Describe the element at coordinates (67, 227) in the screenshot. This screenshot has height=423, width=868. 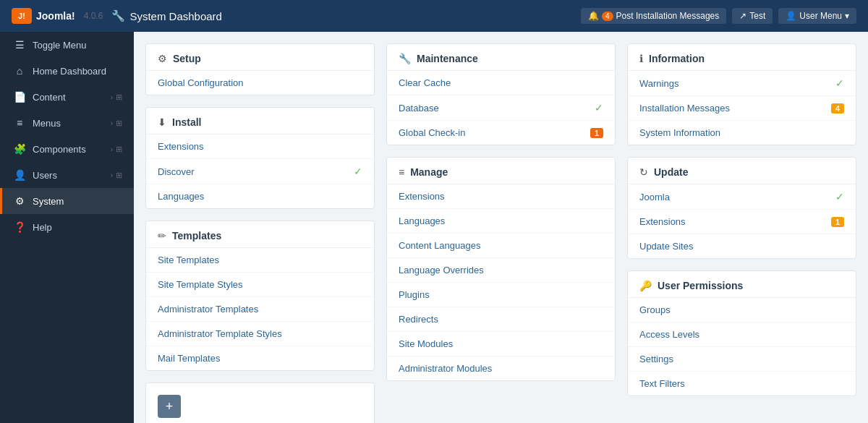
I see `sidebar-item-help: ❓ Help` at that location.